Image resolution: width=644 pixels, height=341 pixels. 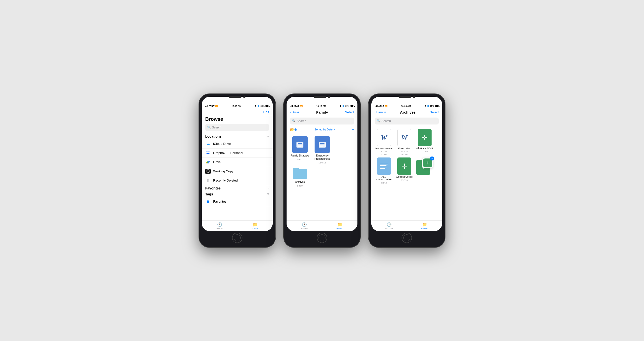 I want to click on working-copy-item: ⓵ Working Copy, so click(x=237, y=172).